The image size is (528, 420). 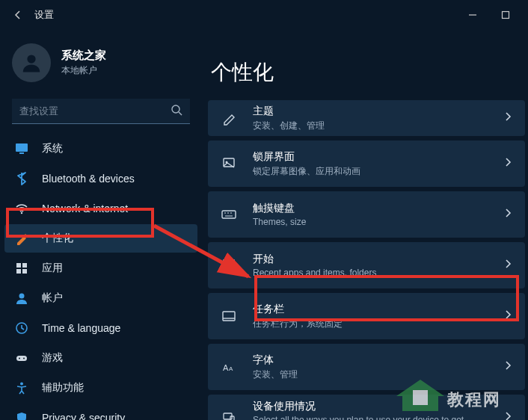 I want to click on system-icon, so click(x=22, y=149).